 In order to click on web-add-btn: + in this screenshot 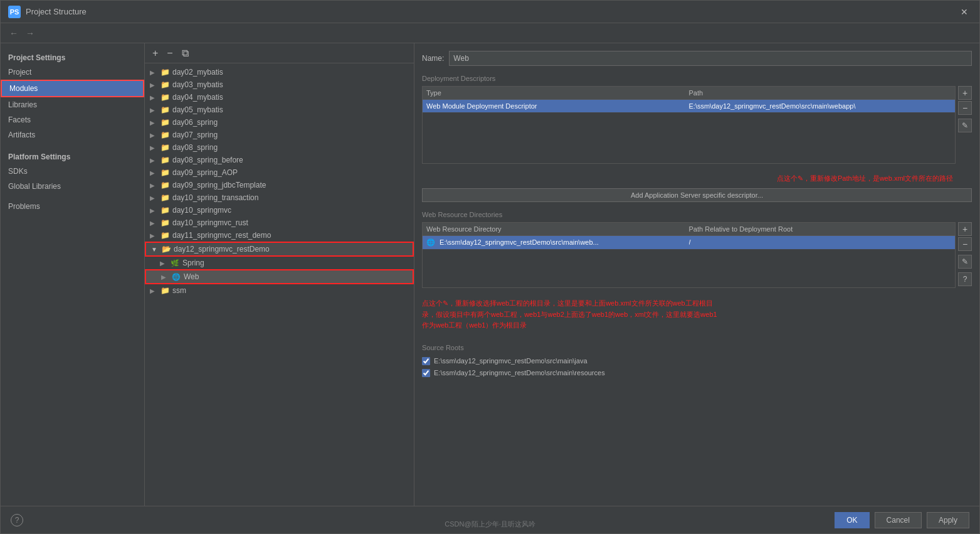, I will do `click(965, 229)`.